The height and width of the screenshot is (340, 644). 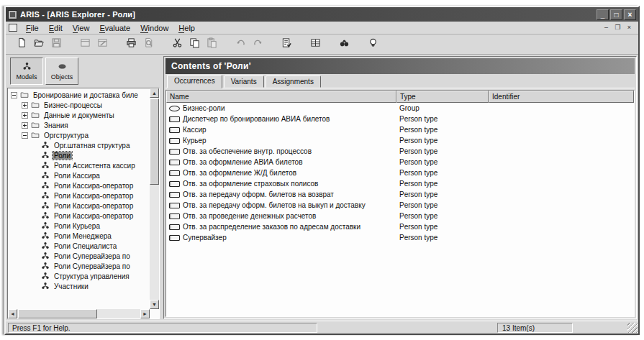 I want to click on menu-item-file: File, so click(x=32, y=28).